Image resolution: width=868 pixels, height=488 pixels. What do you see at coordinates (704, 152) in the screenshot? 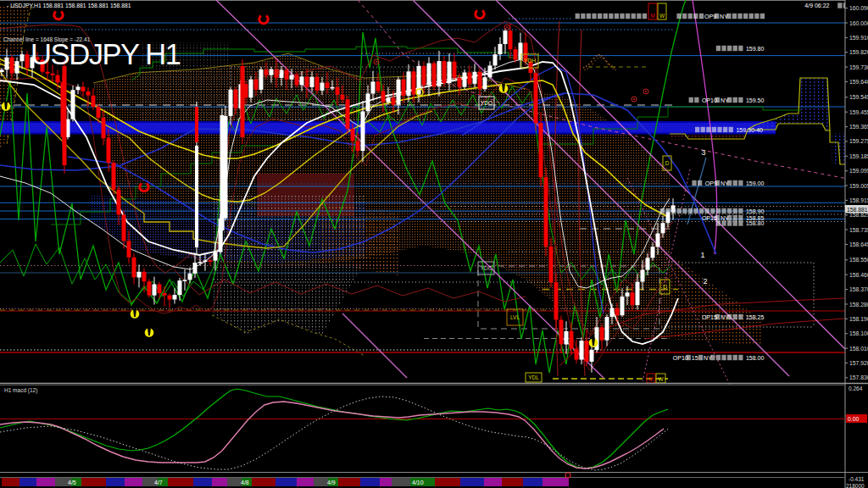
I see `svg-text: 3` at bounding box center [704, 152].